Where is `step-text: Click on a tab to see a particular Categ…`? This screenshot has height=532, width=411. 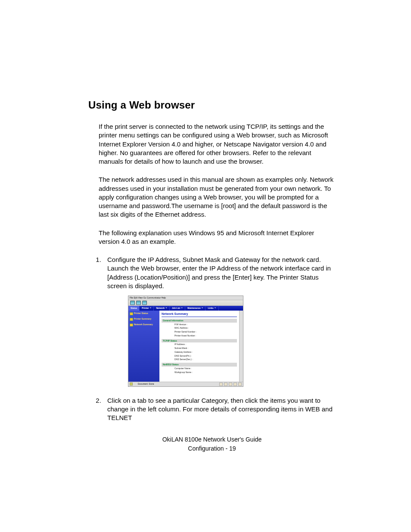
step-text: Click on a tab to see a particular Categ… is located at coordinates (220, 409).